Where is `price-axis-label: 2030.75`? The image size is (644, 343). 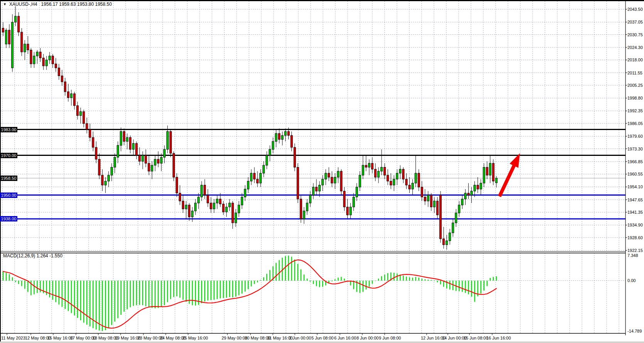 price-axis-label: 2030.75 is located at coordinates (635, 35).